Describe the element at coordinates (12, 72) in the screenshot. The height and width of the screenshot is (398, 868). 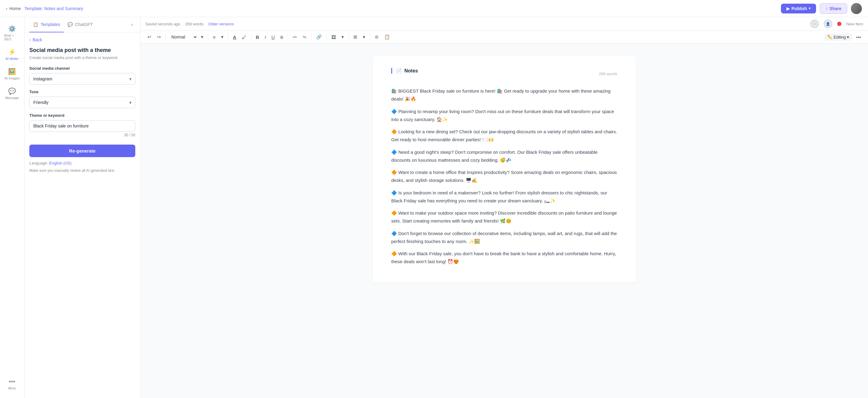
I see `ai-images-icon: 🖼️` at that location.